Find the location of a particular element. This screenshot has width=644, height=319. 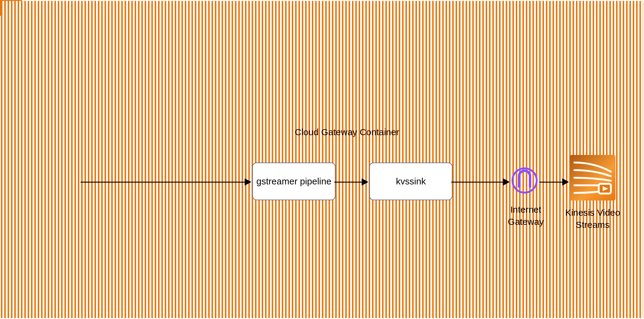

arrow-kvssink-igw is located at coordinates (477, 182).